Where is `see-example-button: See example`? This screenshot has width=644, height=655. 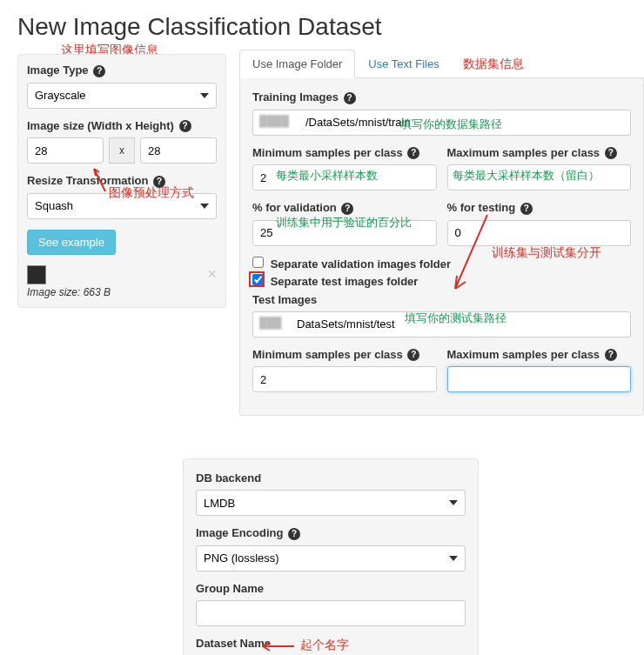 see-example-button: See example is located at coordinates (71, 242).